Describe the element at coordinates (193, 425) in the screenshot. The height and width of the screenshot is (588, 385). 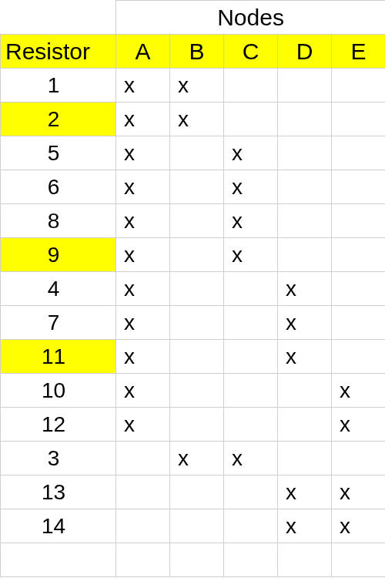
I see `table-row: 12xx` at that location.